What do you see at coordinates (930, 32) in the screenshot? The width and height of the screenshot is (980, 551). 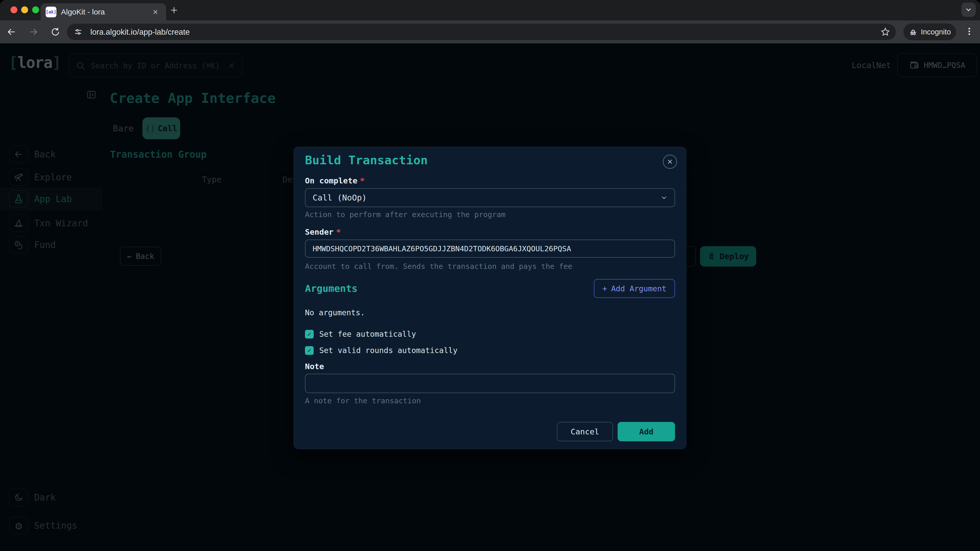 I see `incognito-badge: Incognito` at bounding box center [930, 32].